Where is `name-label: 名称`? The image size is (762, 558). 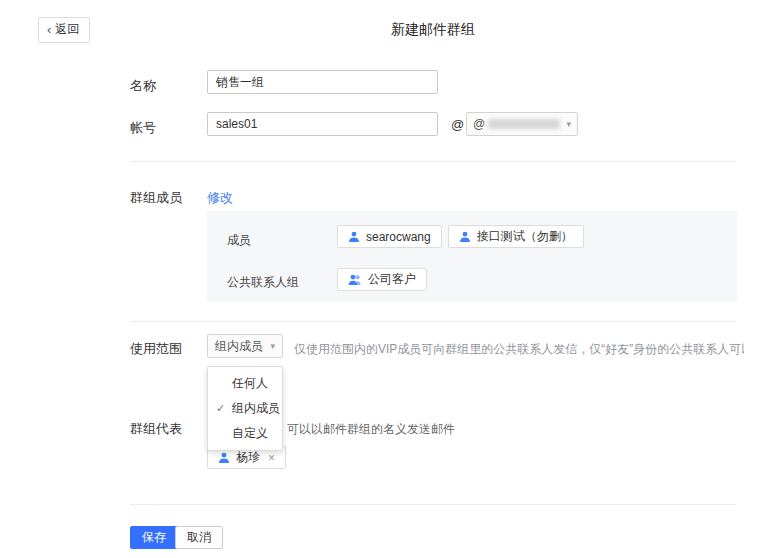
name-label: 名称 is located at coordinates (143, 86).